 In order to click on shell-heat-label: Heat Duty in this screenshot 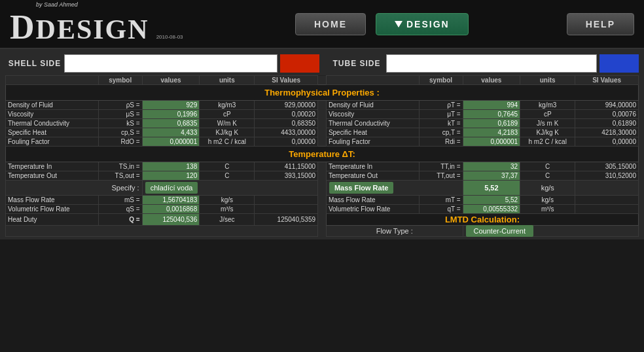, I will do `click(52, 220)`.